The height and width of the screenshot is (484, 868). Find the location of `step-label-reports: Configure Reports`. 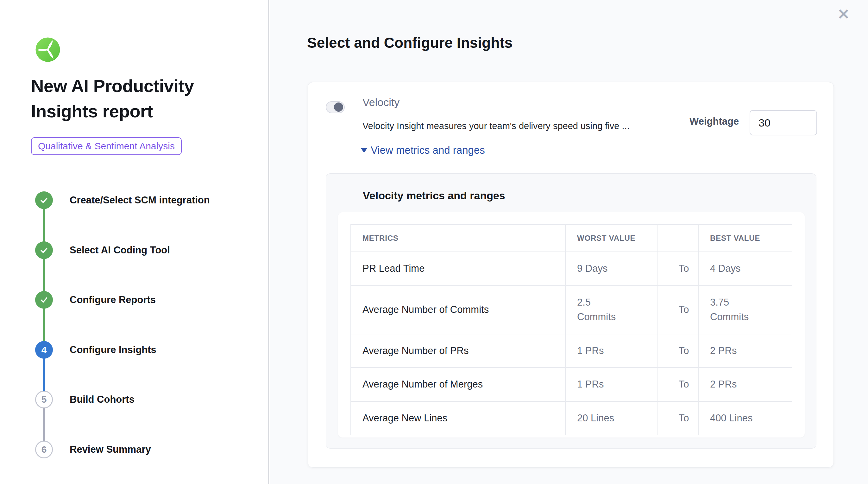

step-label-reports: Configure Reports is located at coordinates (113, 300).